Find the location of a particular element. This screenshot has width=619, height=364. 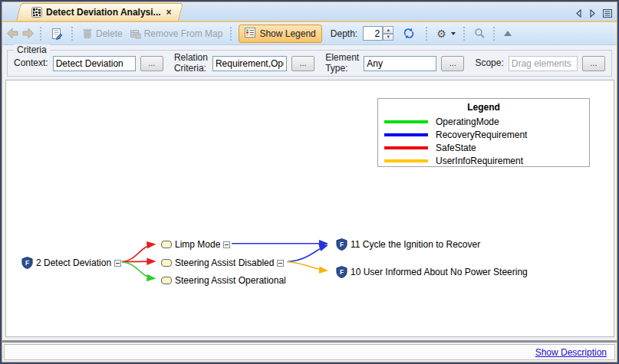

node-label: Steering Assist Operational is located at coordinates (230, 280).